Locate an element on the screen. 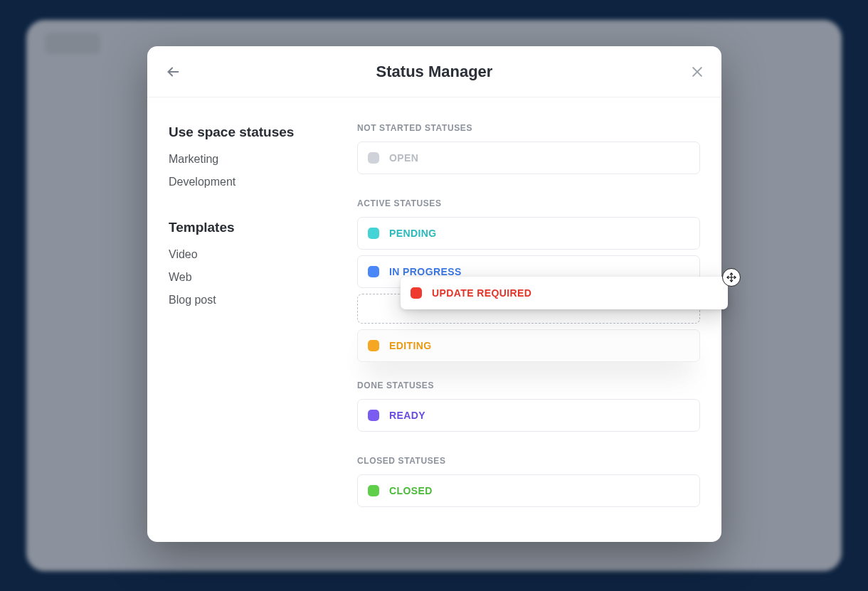  group-label-not-started: NOT STARTED STATUSES is located at coordinates (529, 128).